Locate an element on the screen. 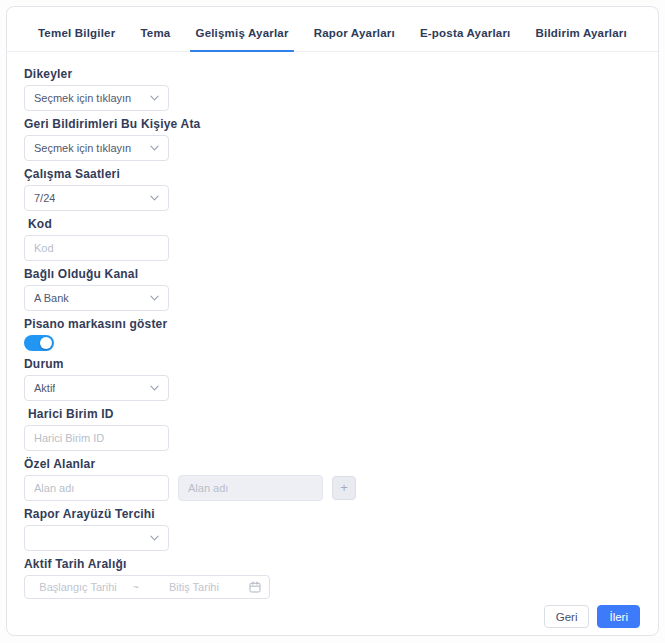  tab-bar: Temel Bilgiler Tema Gelişmiş Ayarlar Rap… is located at coordinates (332, 30).